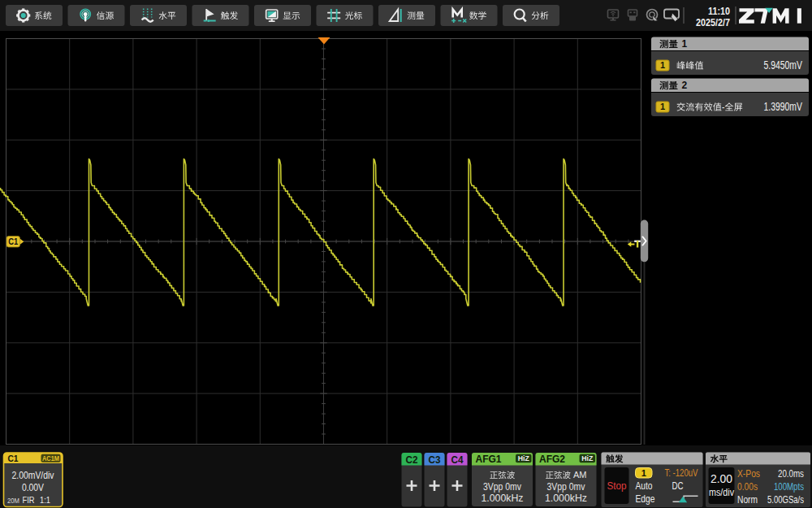 This screenshot has width=812, height=508. I want to click on svg-text: AFG1, so click(489, 459).